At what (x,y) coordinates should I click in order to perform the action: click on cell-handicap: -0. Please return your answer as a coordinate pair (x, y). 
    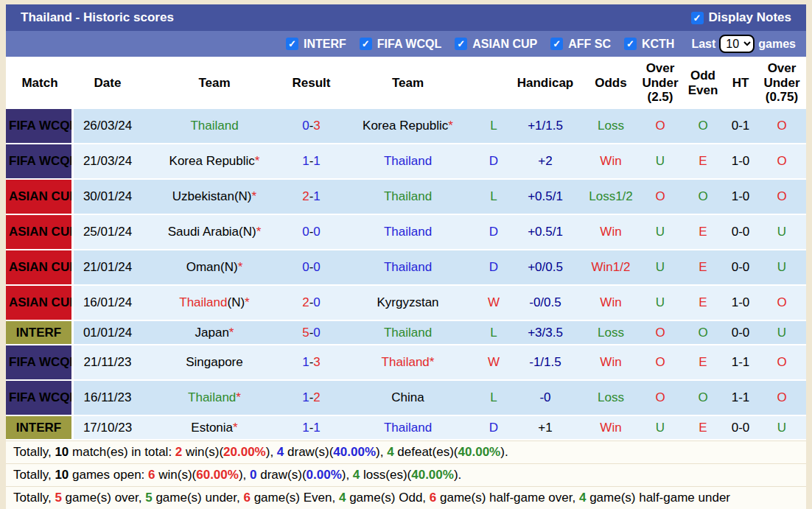
    Looking at the image, I should click on (545, 398).